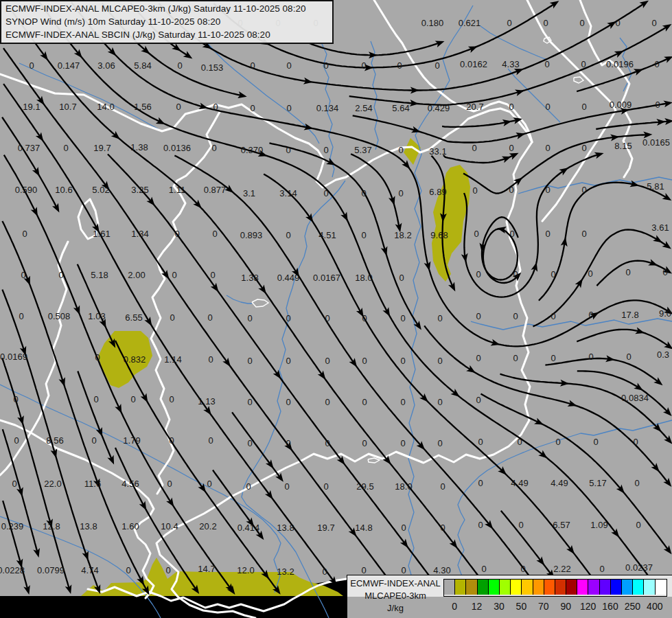 Image resolution: width=672 pixels, height=618 pixels. Describe the element at coordinates (207, 526) in the screenshot. I see `map-value-label: 20.2` at that location.